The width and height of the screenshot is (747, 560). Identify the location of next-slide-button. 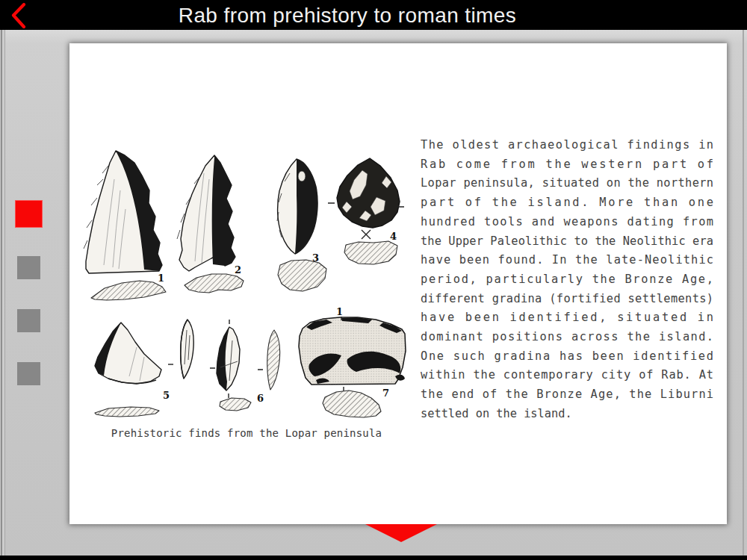
(401, 533).